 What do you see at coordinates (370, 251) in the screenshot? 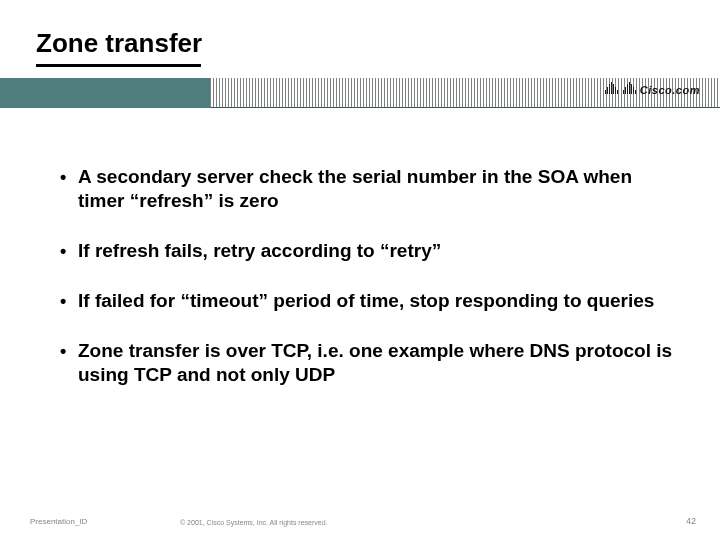
I see `list-item: • If refresh fails, retry according to “…` at bounding box center [370, 251].